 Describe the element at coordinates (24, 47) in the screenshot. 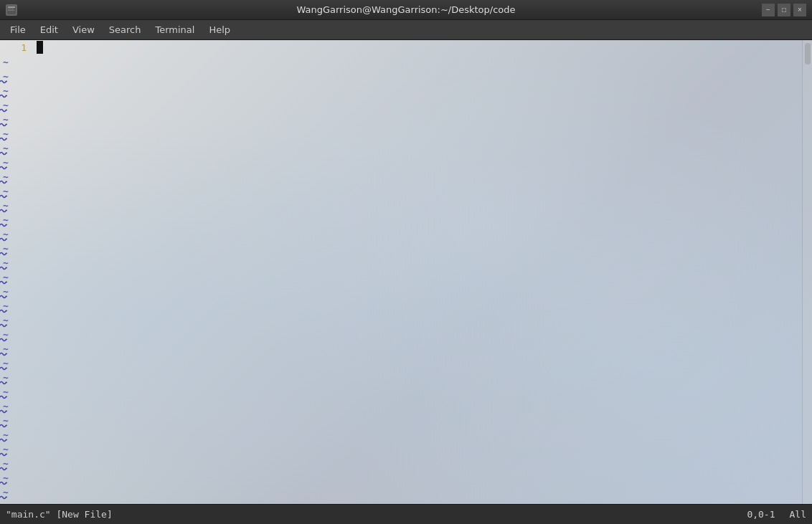

I see `line-number-1: 1` at that location.